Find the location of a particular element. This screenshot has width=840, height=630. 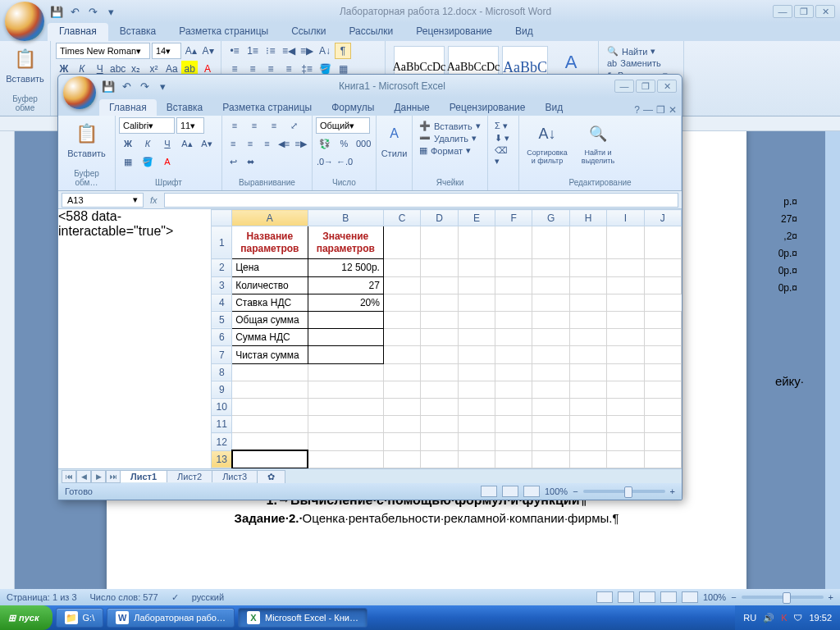

row-header: 13 is located at coordinates (221, 459).